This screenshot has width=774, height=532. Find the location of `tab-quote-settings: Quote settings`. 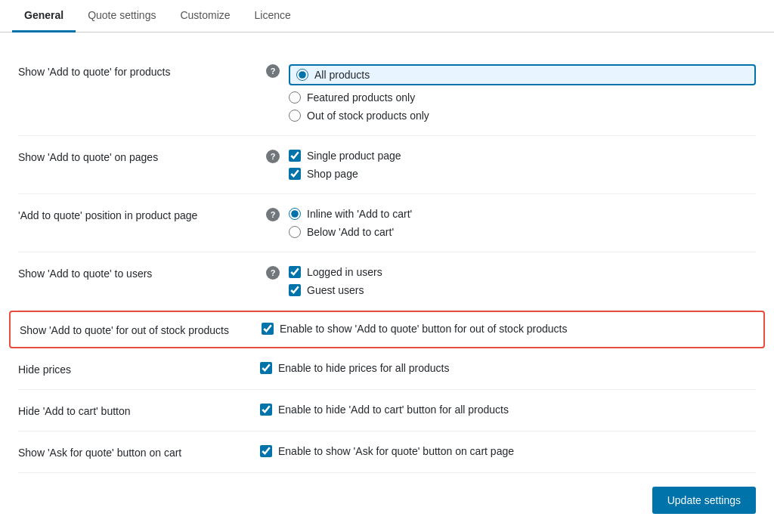

tab-quote-settings: Quote settings is located at coordinates (122, 17).